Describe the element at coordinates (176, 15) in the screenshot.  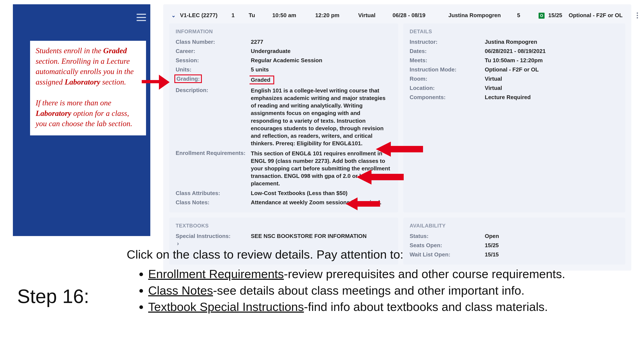
I see `chevron-down-icon: ⌄` at that location.